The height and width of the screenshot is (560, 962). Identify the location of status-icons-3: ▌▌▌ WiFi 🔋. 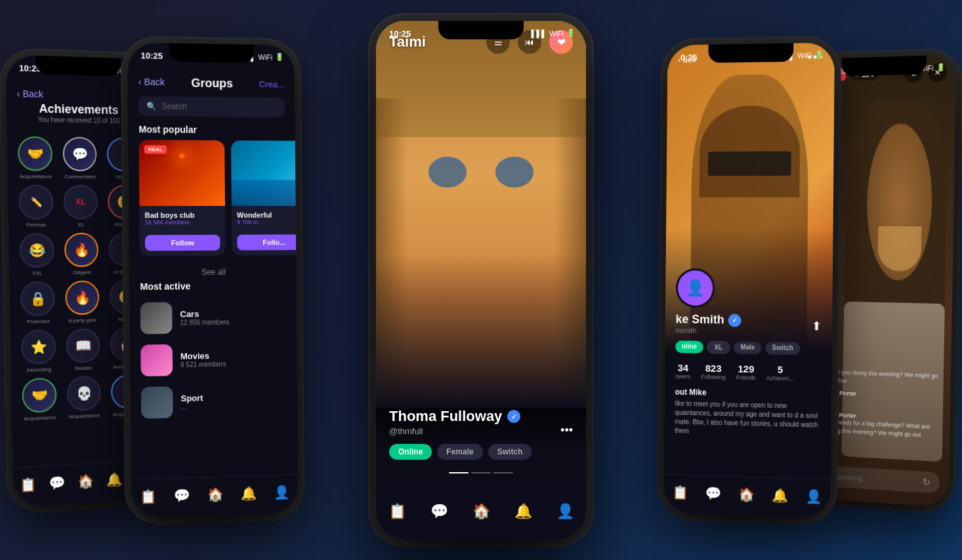
(554, 33).